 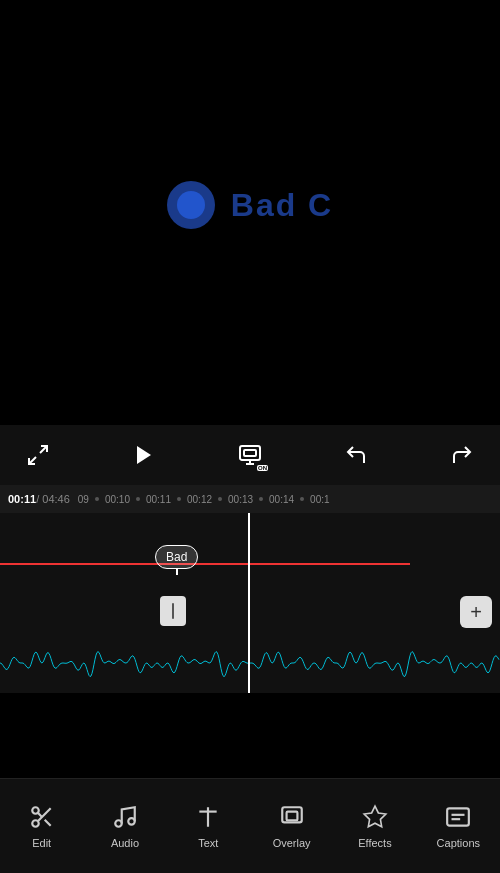 What do you see at coordinates (458, 843) in the screenshot?
I see `toolbar-label-captions: Captions` at bounding box center [458, 843].